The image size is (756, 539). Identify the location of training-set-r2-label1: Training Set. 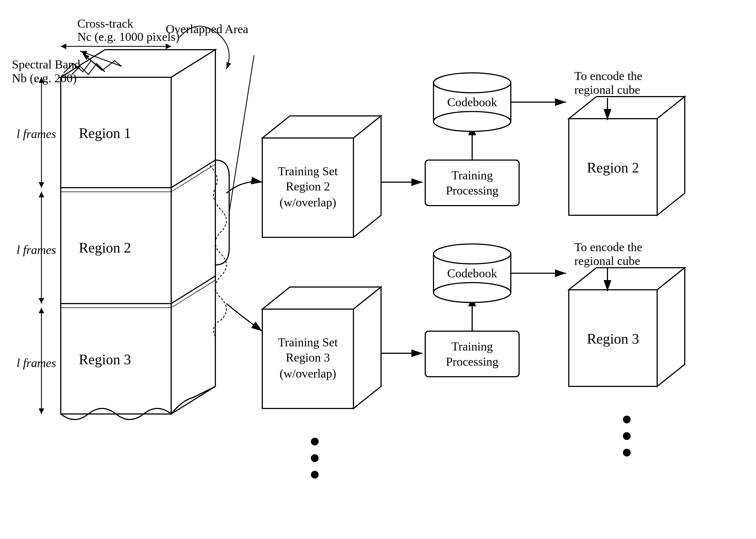
(308, 171).